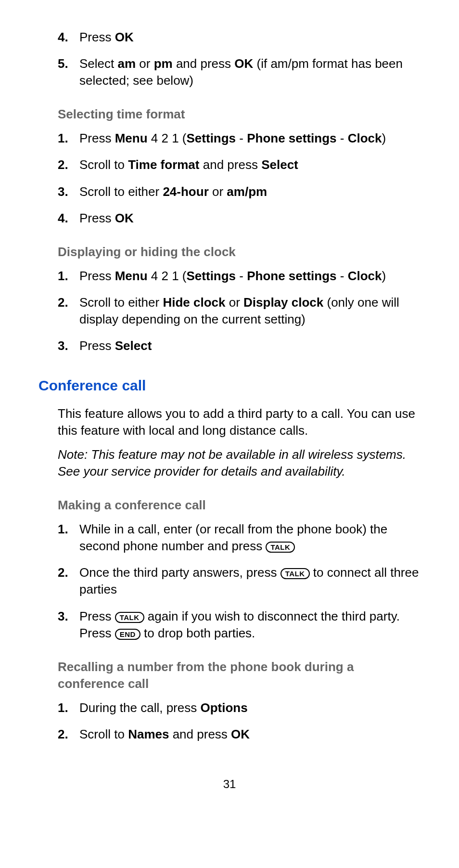 The height and width of the screenshot is (868, 459). Describe the element at coordinates (148, 734) in the screenshot. I see `bold: Names` at that location.